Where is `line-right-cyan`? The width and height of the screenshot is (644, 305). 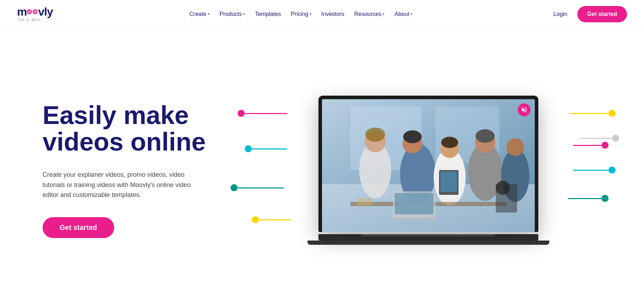
line-right-cyan is located at coordinates (591, 170).